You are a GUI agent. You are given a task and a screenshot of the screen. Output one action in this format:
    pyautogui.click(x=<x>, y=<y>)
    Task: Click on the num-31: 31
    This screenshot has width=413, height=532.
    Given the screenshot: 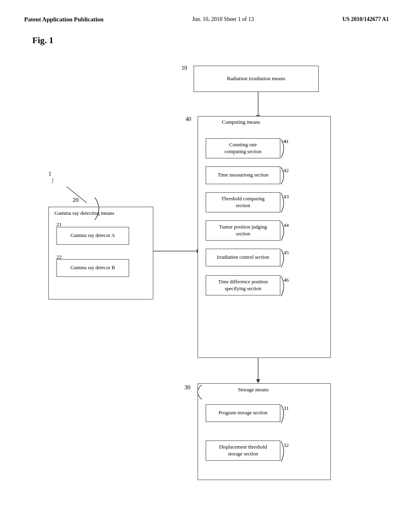 What is the action you would take?
    pyautogui.click(x=286, y=408)
    